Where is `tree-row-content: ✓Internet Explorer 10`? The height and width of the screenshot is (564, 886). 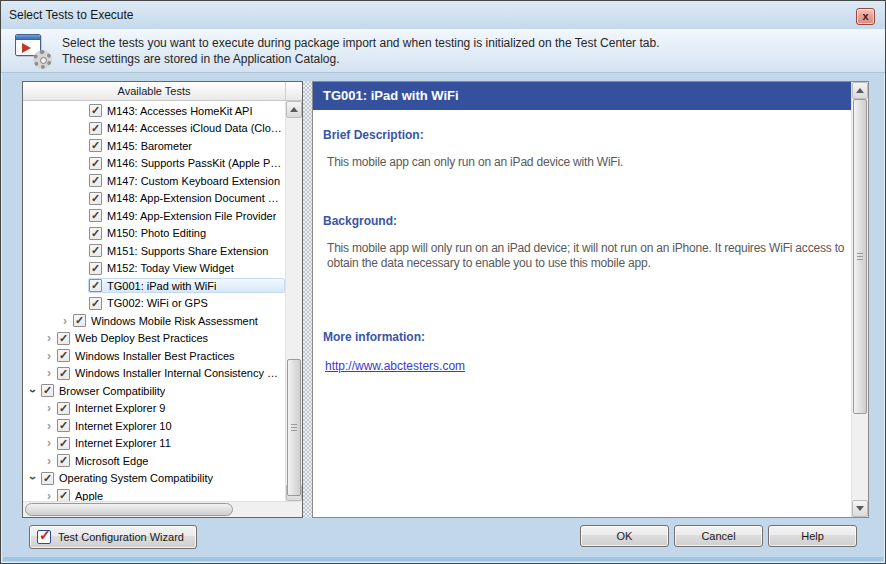 tree-row-content: ✓Internet Explorer 10 is located at coordinates (115, 426).